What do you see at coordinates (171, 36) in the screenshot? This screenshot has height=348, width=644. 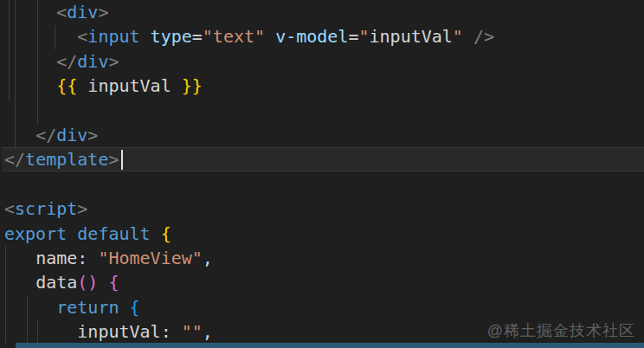 I see `code-token: type` at bounding box center [171, 36].